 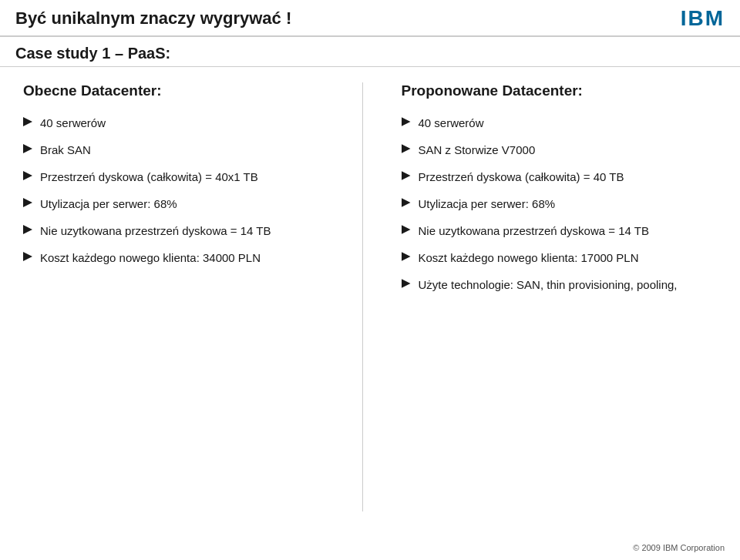 I want to click on list-item-text: Koszt każdego nowego klienta: 17000 PLN, so click(x=529, y=257).